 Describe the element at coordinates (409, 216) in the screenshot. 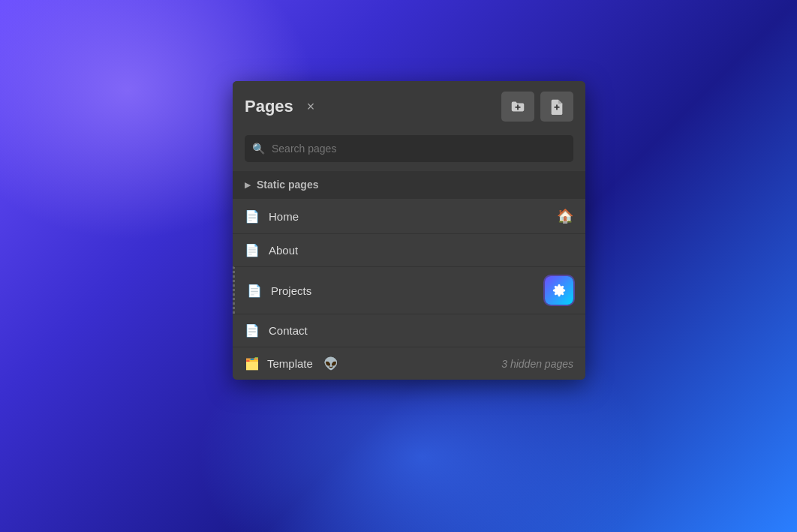

I see `page-item-home: 📄 Home 🏠` at that location.